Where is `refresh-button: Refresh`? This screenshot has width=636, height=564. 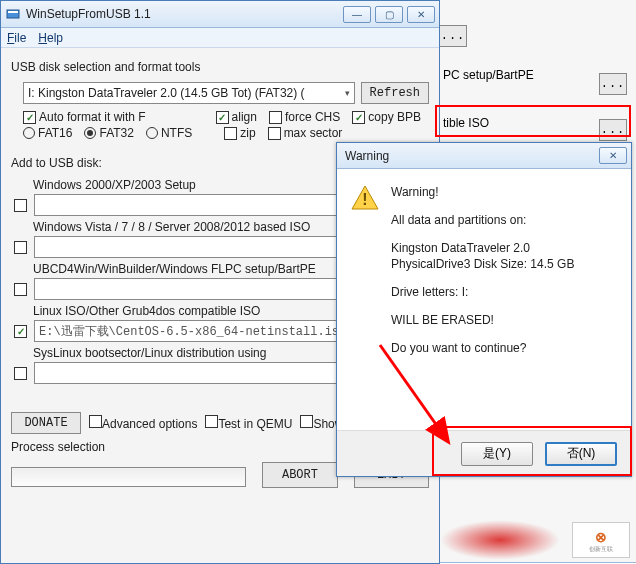 refresh-button: Refresh is located at coordinates (395, 93).